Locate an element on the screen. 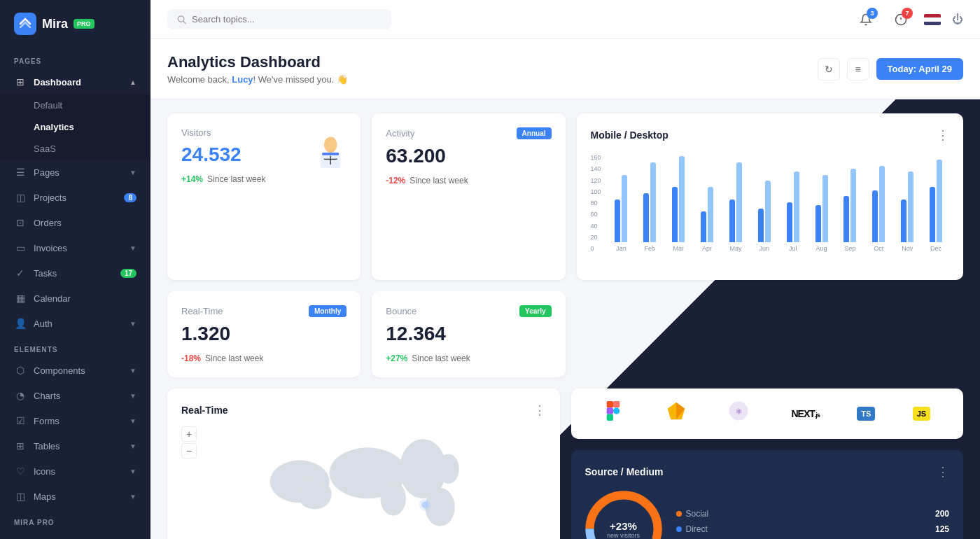 The image size is (980, 539). maps-icon: ◫ is located at coordinates (20, 496).